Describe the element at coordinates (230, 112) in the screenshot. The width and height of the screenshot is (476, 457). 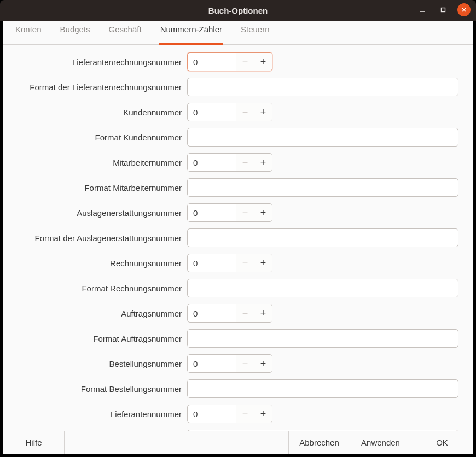
I see `customer_number-spinbox: −+` at that location.